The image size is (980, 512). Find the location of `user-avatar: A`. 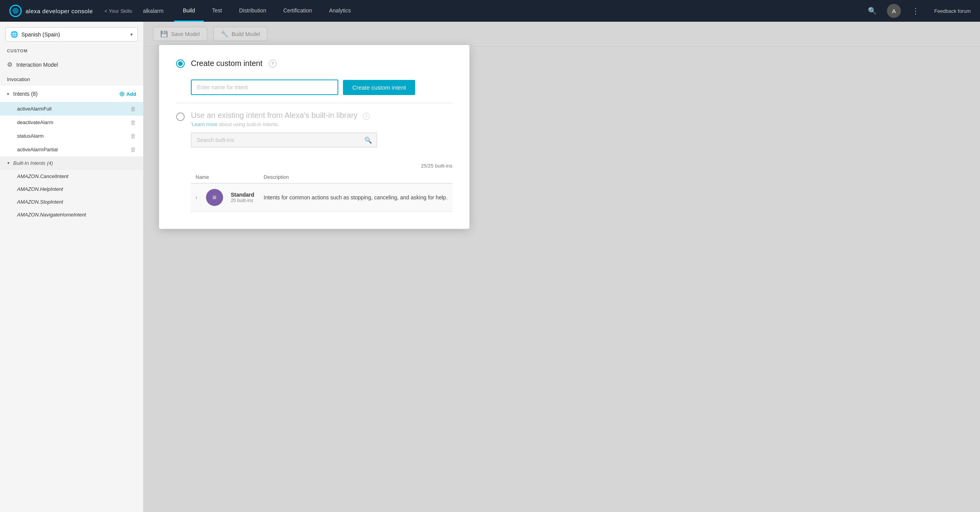

user-avatar: A is located at coordinates (894, 11).